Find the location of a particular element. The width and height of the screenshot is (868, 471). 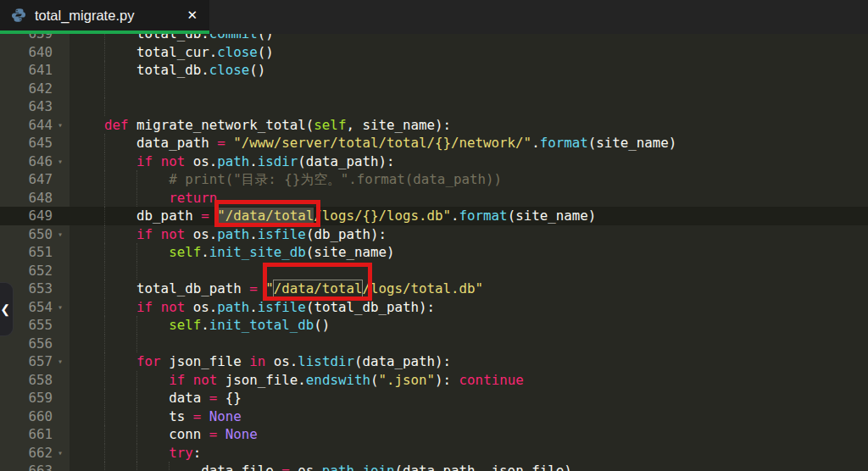

code-text: # print("目录: {}为空。".format(data_path)) is located at coordinates (287, 180).